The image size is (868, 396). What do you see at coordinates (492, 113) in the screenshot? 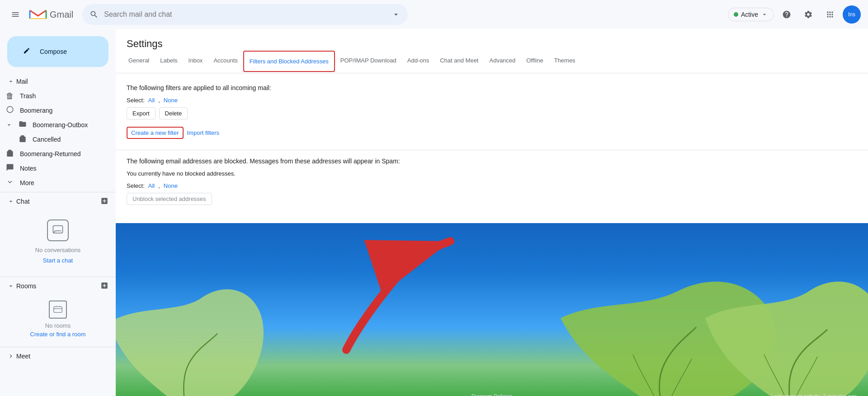
I see `filter-buttons-row: Export Delete` at bounding box center [492, 113].